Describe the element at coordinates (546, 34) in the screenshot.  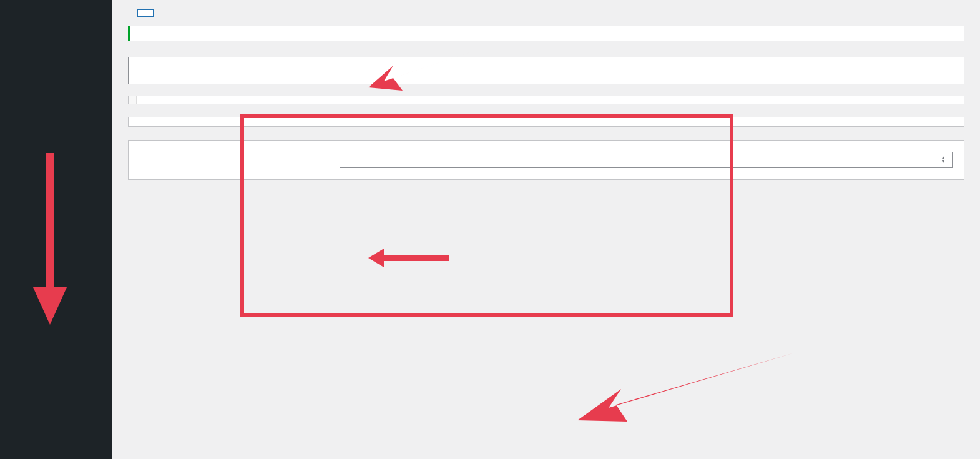
I see `post-published-notice` at that location.